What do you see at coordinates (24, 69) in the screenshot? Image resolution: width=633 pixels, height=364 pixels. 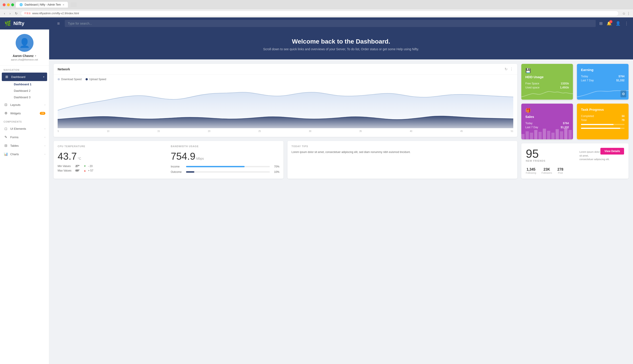 I see `nav-section-label: NAVIGATION` at bounding box center [24, 69].